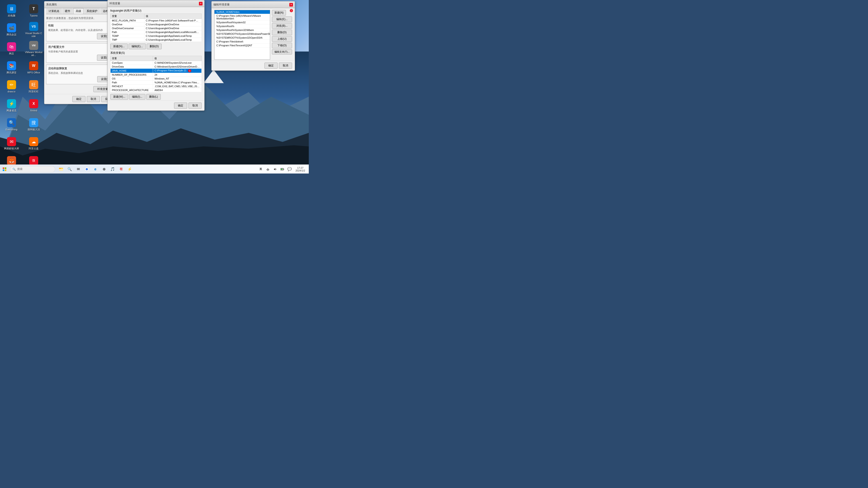 Image resolution: width=868 pixels, height=488 pixels. What do you see at coordinates (11, 49) in the screenshot?
I see `sidebar-item-wangdian: 🛍 网店` at bounding box center [11, 49].